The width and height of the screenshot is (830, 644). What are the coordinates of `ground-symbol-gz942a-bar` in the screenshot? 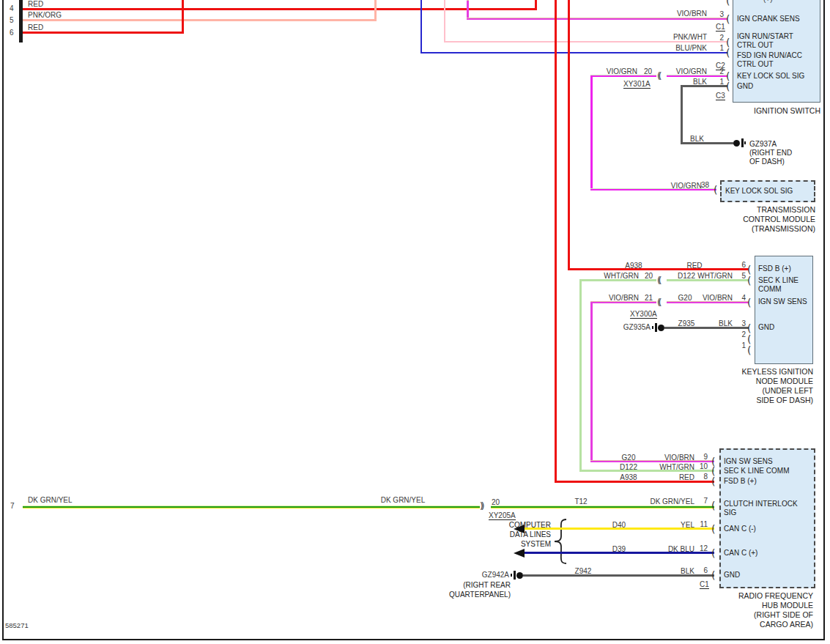 It's located at (514, 575).